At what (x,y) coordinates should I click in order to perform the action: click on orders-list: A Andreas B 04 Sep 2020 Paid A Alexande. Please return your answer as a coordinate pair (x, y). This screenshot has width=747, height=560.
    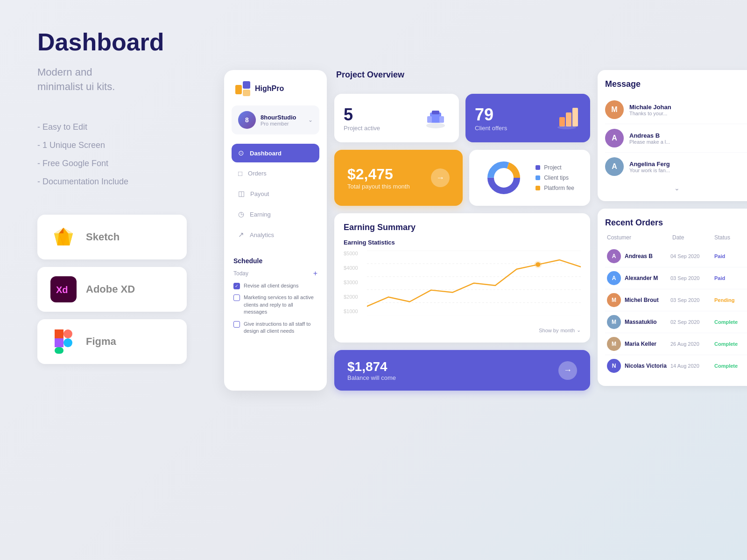
    Looking at the image, I should click on (676, 311).